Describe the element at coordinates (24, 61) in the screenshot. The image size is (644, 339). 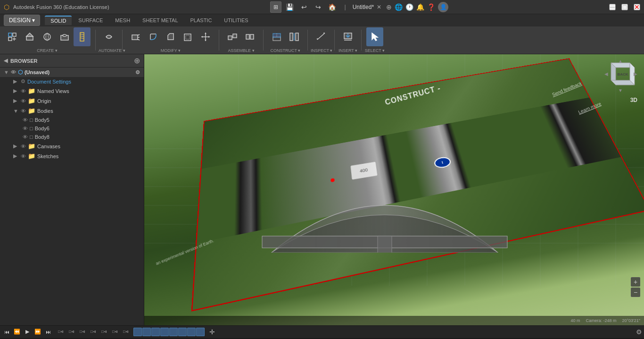
I see `browser-title: BROWSER` at that location.